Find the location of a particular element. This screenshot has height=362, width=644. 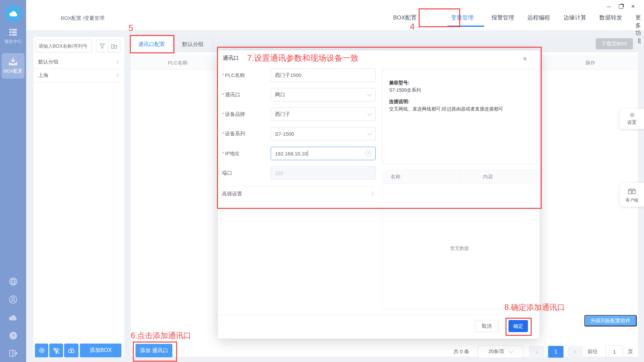

sidebar-item-box-config: BOX配置 is located at coordinates (13, 66).